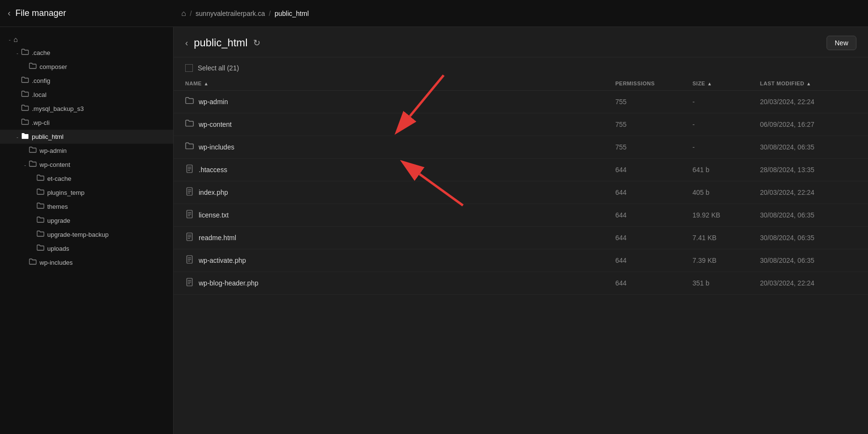 The image size is (868, 434). I want to click on plugins_temp-folder-icon, so click(41, 193).